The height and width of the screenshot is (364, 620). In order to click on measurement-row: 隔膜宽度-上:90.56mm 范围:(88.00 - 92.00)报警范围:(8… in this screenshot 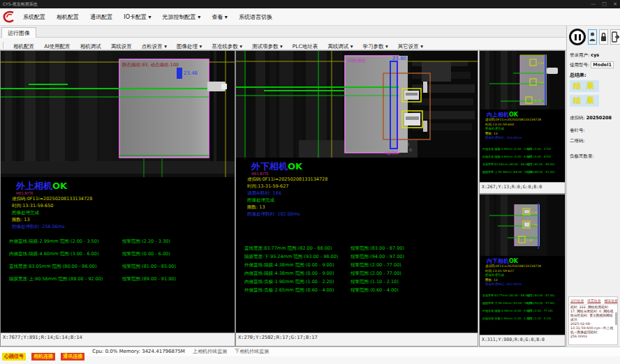, I will do `click(121, 279)`.